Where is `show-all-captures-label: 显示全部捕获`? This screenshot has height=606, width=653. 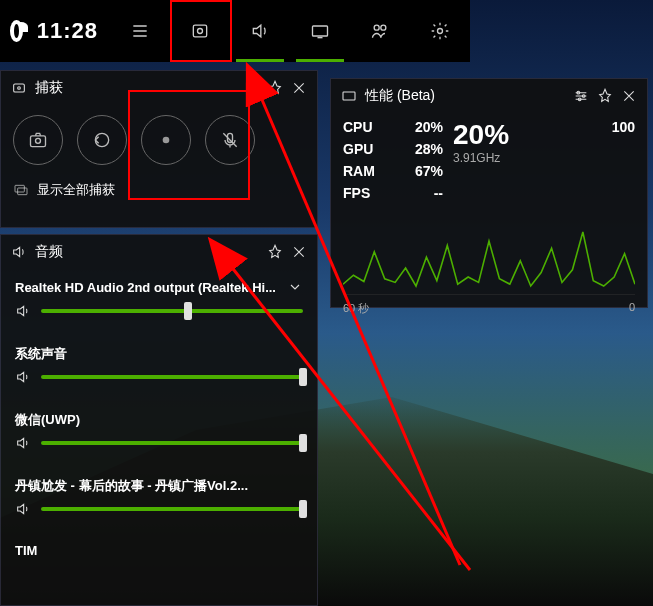
show-all-captures-label: 显示全部捕获 is located at coordinates (76, 190).